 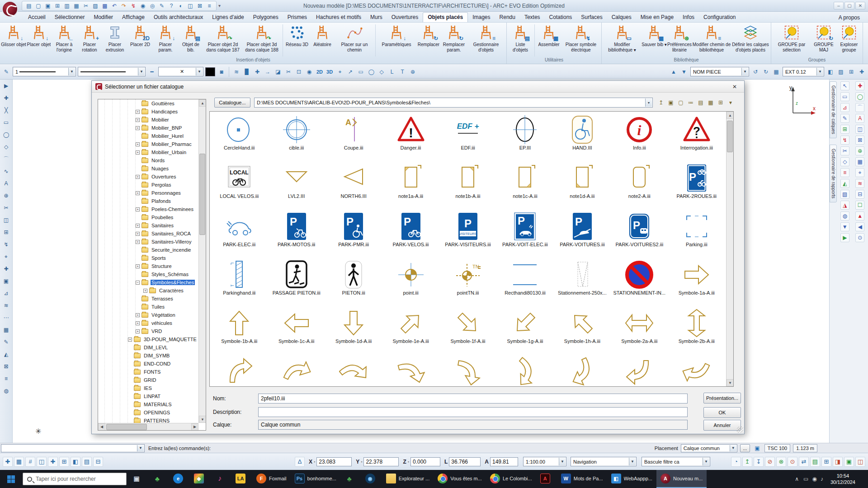 I want to click on taskbar-app-button: ◧ WebAappp..., so click(x=632, y=479).